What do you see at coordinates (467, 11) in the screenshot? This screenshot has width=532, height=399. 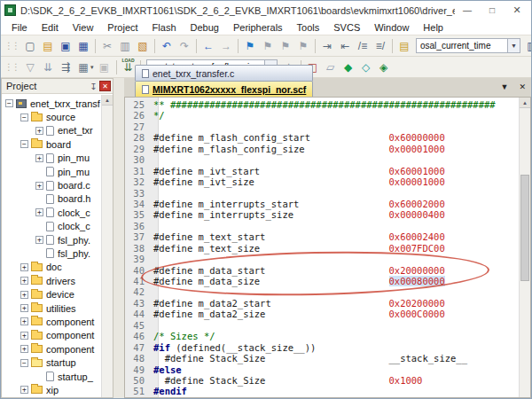 I see `minimize-button: —` at bounding box center [467, 11].